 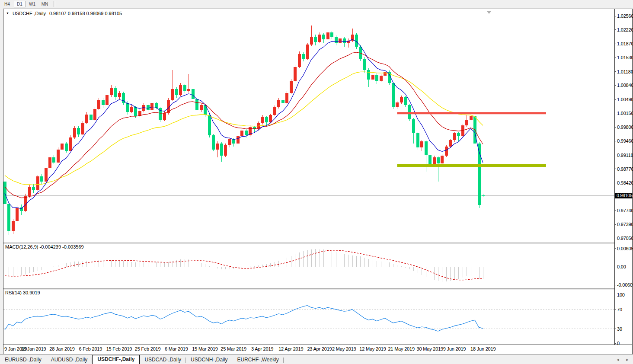 I want to click on date-label: 30 May 2019, so click(x=430, y=349).